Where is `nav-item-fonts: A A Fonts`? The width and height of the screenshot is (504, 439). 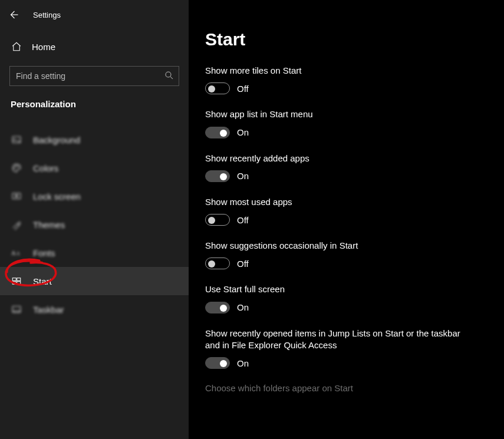
nav-item-fonts: A A Fonts is located at coordinates (94, 253).